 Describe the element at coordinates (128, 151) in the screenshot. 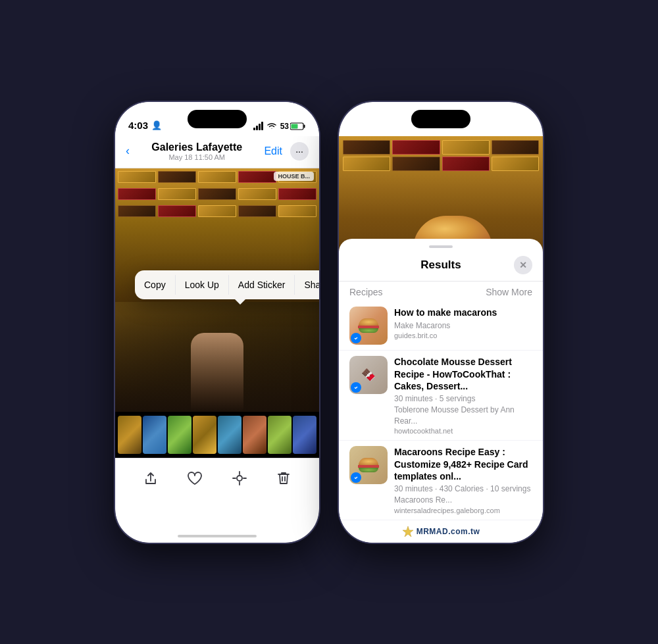

I see `back-chevron: ‹` at that location.